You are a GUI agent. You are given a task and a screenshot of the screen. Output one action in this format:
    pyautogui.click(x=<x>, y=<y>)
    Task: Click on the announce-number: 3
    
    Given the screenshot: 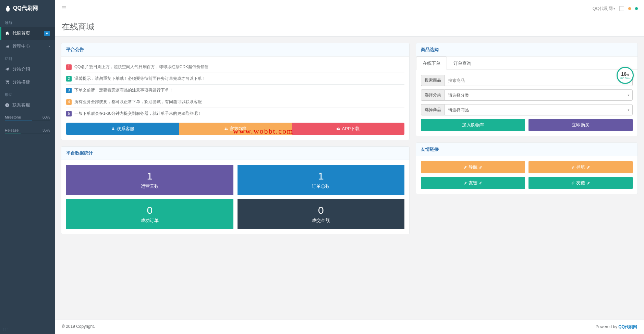 What is the action you would take?
    pyautogui.click(x=69, y=90)
    